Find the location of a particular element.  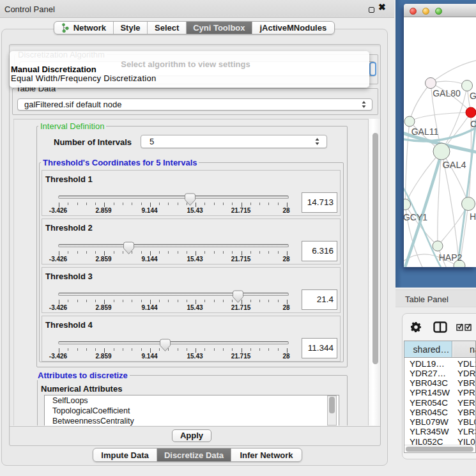

svg-text: GCY1 is located at coordinates (415, 217).